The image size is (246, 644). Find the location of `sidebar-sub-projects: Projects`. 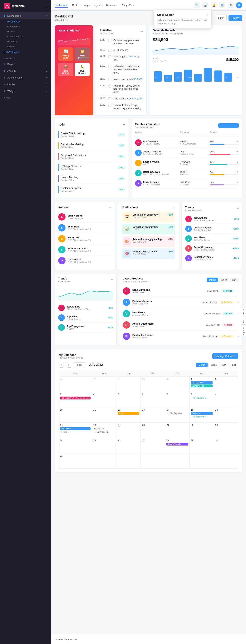

sidebar-sub-projects: Projects is located at coordinates (26, 32).